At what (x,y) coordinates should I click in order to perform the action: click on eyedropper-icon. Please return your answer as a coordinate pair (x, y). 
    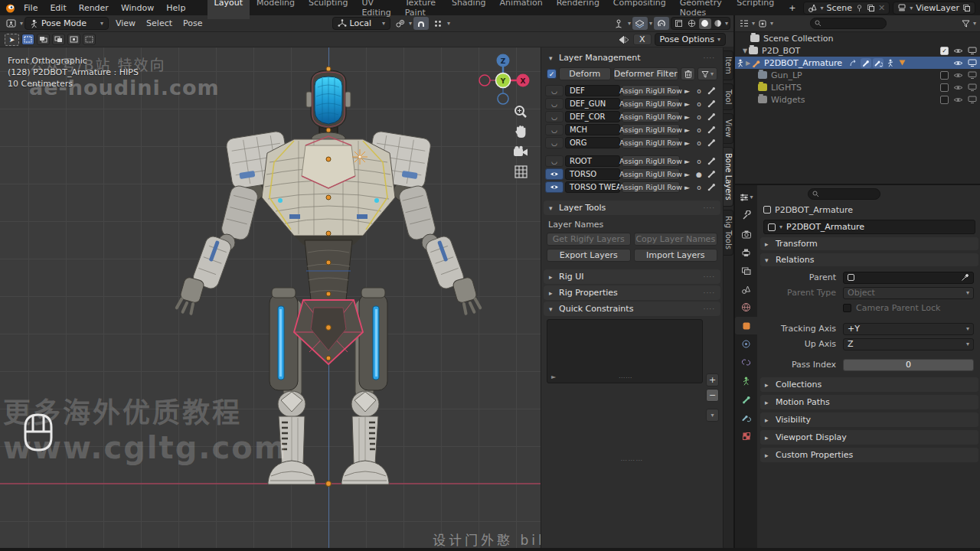
    Looking at the image, I should click on (965, 277).